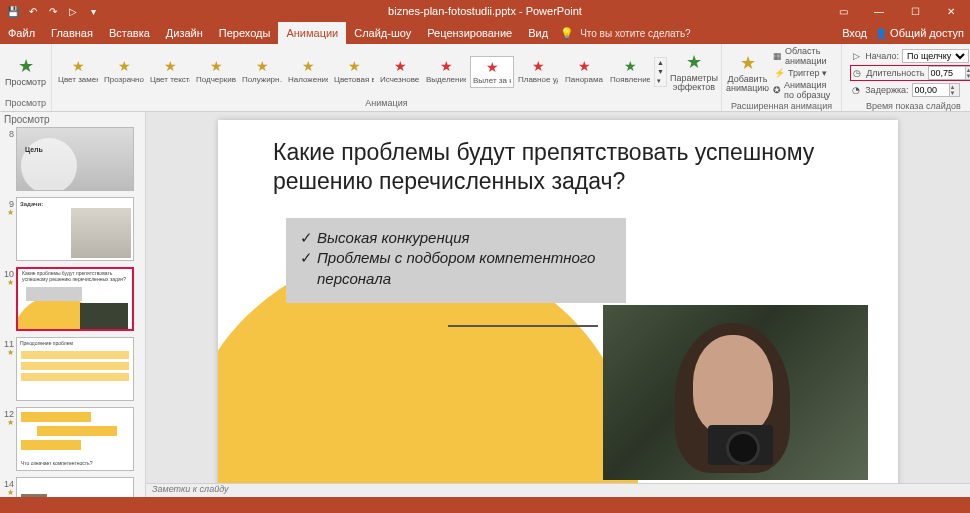  I want to click on effect-label: Цвет замен…, so click(78, 80).